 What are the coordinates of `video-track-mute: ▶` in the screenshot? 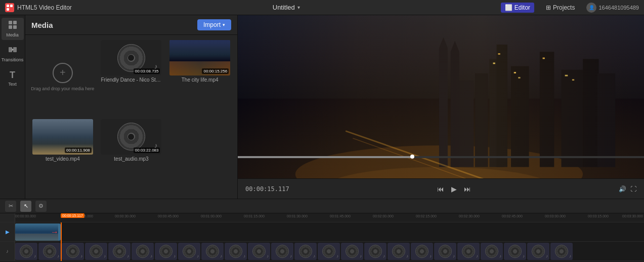 It's located at (8, 232).